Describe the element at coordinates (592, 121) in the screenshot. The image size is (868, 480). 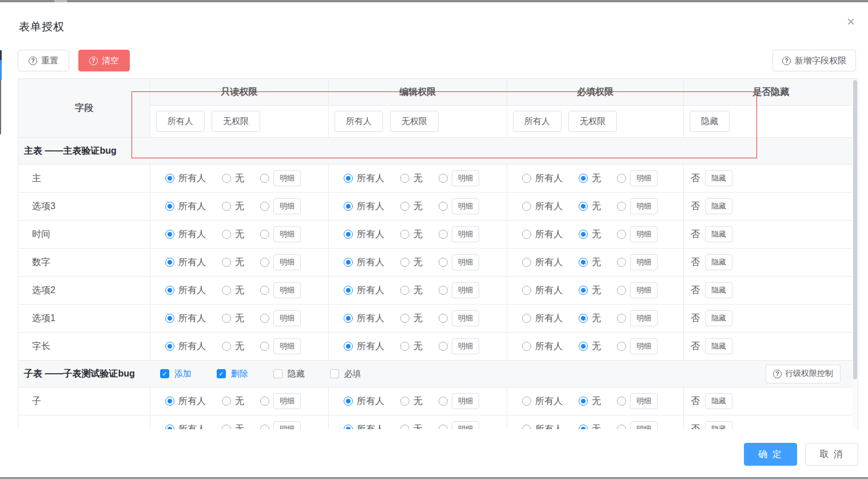
I see `bulk-无权限-button: 无权限` at that location.